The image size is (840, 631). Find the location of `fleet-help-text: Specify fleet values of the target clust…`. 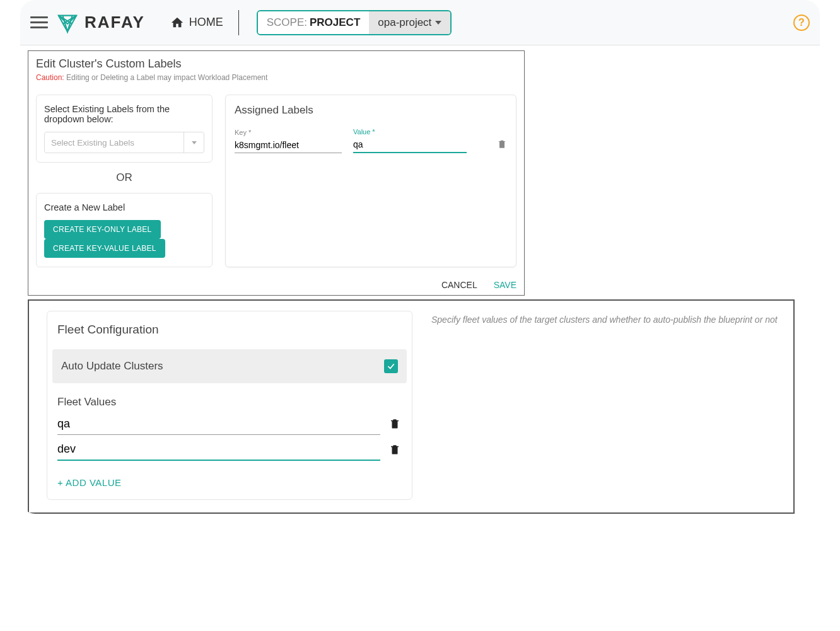

fleet-help-text: Specify fleet values of the target clust… is located at coordinates (606, 405).